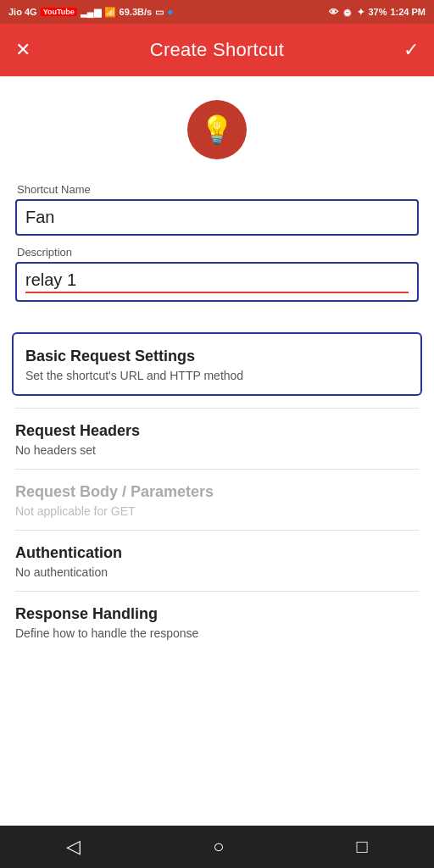  I want to click on description-input, so click(217, 281).